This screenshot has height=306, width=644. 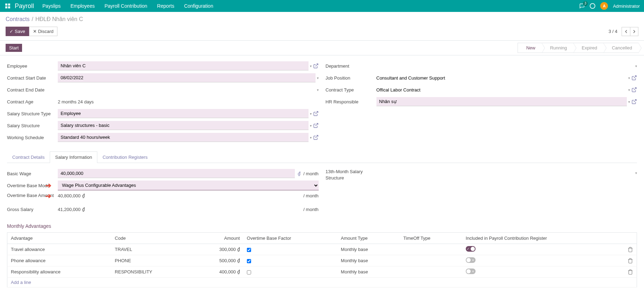 I want to click on app-brand: Payroll, so click(x=25, y=6).